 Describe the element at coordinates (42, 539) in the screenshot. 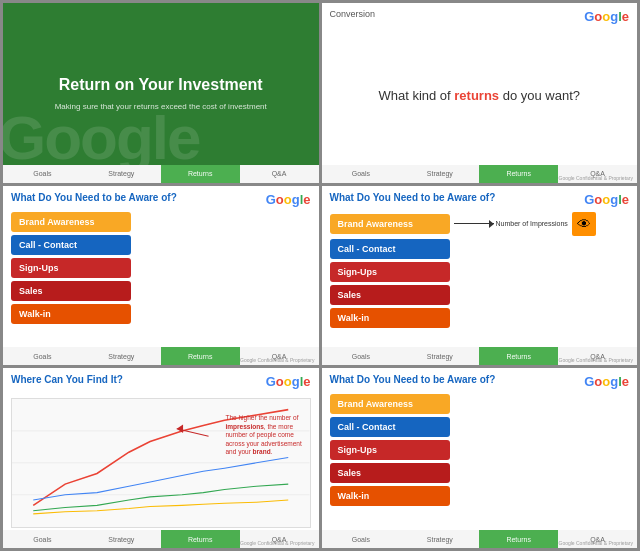

I see `bar-goals-5: Goals` at that location.